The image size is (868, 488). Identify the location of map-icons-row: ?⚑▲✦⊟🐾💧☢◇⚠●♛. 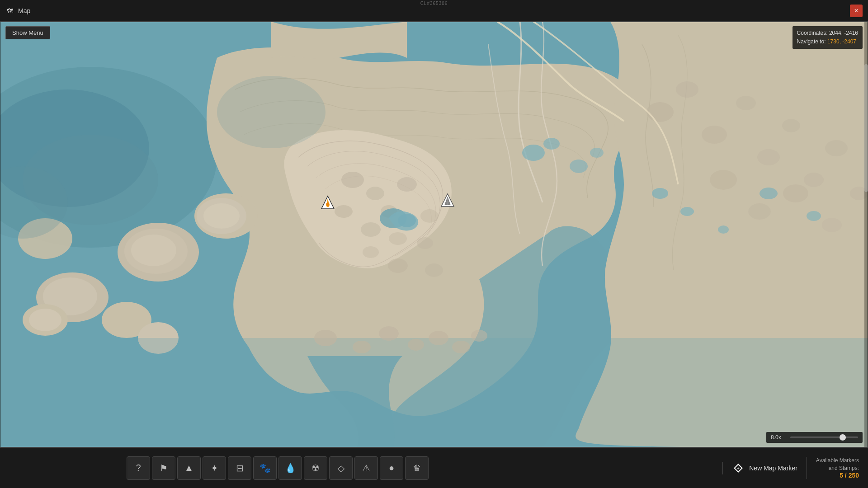
(359, 468).